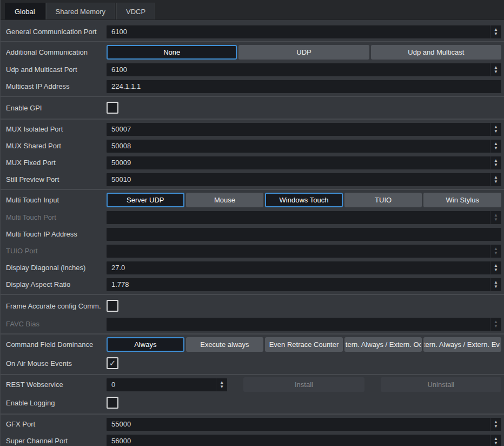  I want to click on section-divider, so click(252, 42).